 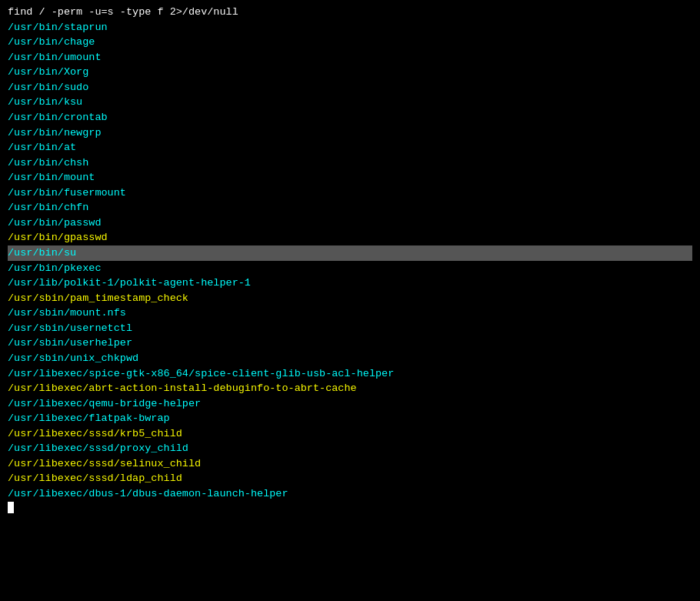 What do you see at coordinates (350, 283) in the screenshot?
I see `terminal-line-l18: /usr/lib/polkit-1/polkit-agent-helper-1` at bounding box center [350, 283].